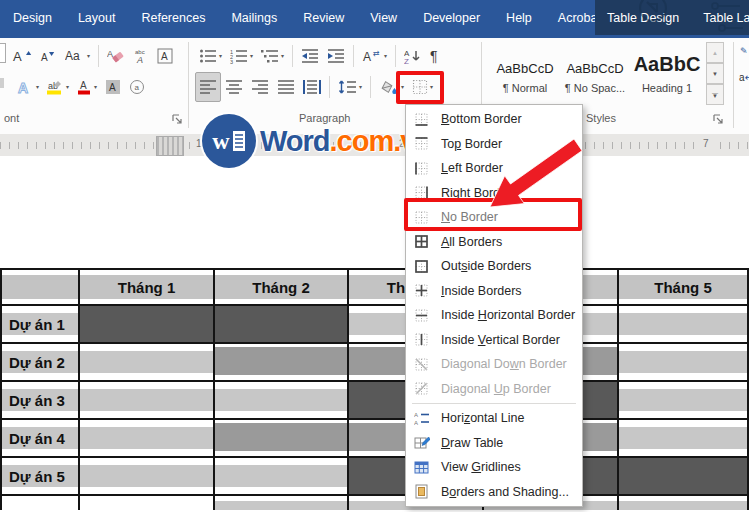 The image size is (749, 512). What do you see at coordinates (494, 194) in the screenshot?
I see `menu-item-right-border: Right Border` at bounding box center [494, 194].